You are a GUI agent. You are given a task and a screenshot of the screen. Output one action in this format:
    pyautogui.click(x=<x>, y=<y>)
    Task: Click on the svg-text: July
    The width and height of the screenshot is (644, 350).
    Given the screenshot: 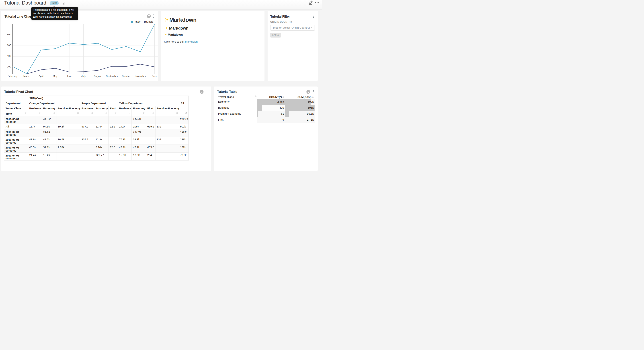 What is the action you would take?
    pyautogui.click(x=84, y=76)
    